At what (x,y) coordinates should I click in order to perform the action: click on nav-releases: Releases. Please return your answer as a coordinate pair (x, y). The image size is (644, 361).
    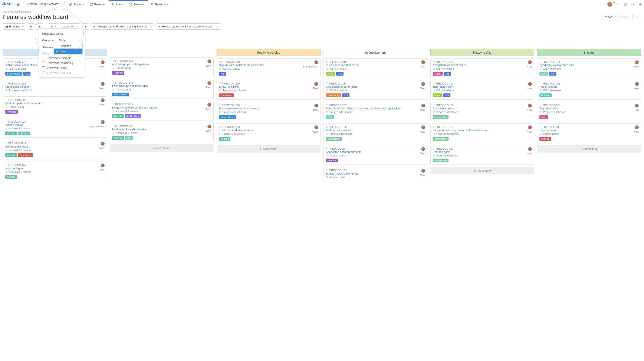
    Looking at the image, I should click on (98, 4).